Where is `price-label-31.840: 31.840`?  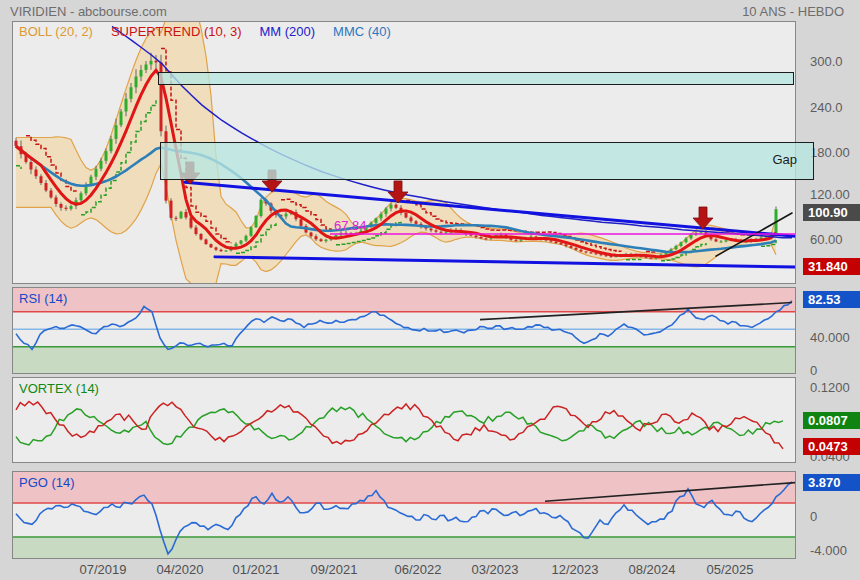 price-label-31.840: 31.840 is located at coordinates (832, 266).